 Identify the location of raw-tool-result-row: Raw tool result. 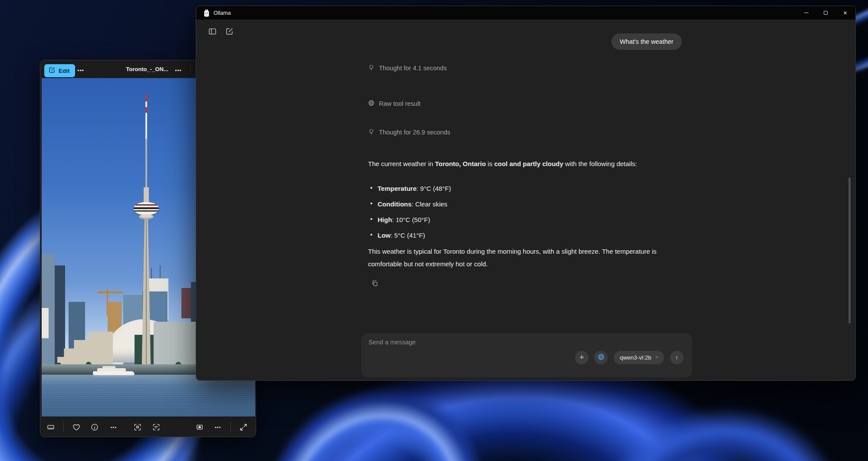
(394, 104).